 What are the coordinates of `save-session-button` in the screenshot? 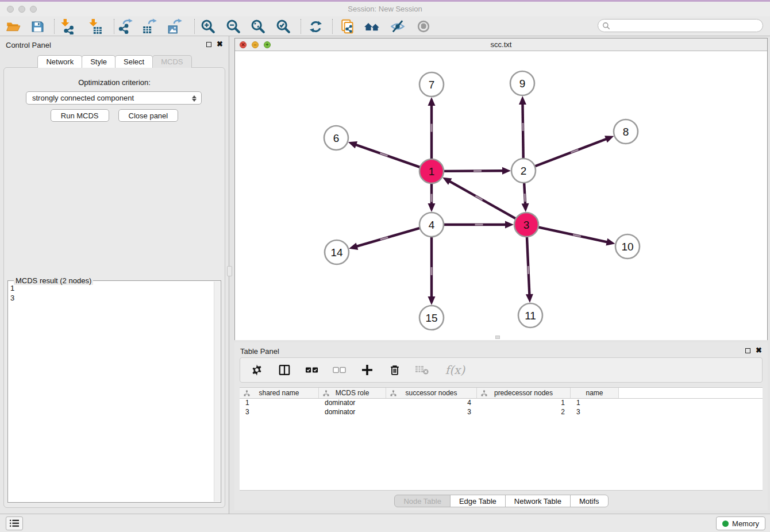 It's located at (37, 26).